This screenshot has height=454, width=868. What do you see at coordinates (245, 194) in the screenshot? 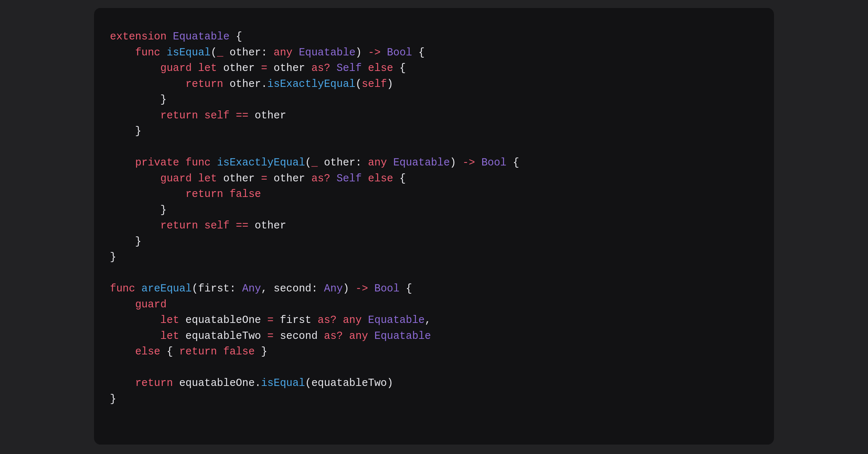
I see `code-token-lit: false` at bounding box center [245, 194].